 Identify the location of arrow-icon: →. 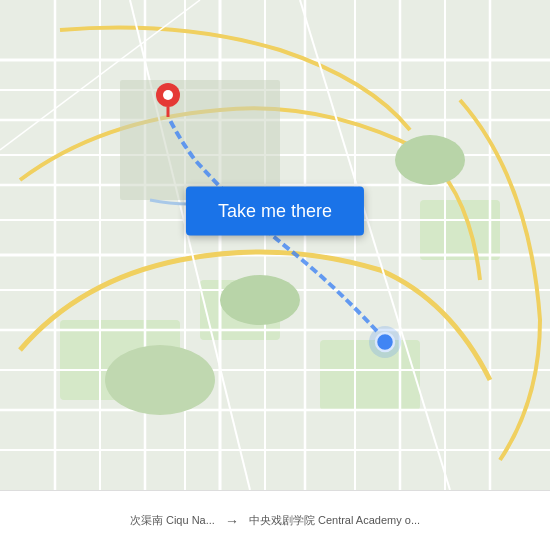
(232, 521).